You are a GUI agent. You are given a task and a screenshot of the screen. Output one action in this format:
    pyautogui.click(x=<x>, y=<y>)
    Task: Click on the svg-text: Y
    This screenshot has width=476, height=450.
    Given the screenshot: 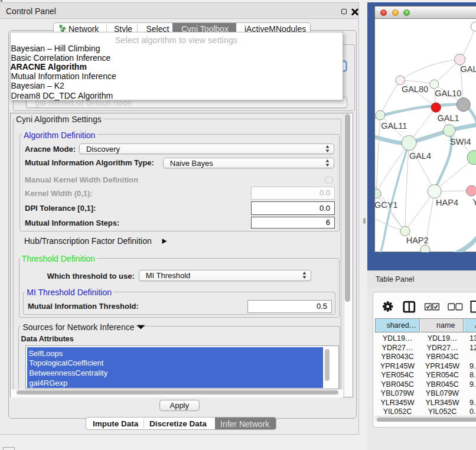 What is the action you would take?
    pyautogui.click(x=474, y=202)
    